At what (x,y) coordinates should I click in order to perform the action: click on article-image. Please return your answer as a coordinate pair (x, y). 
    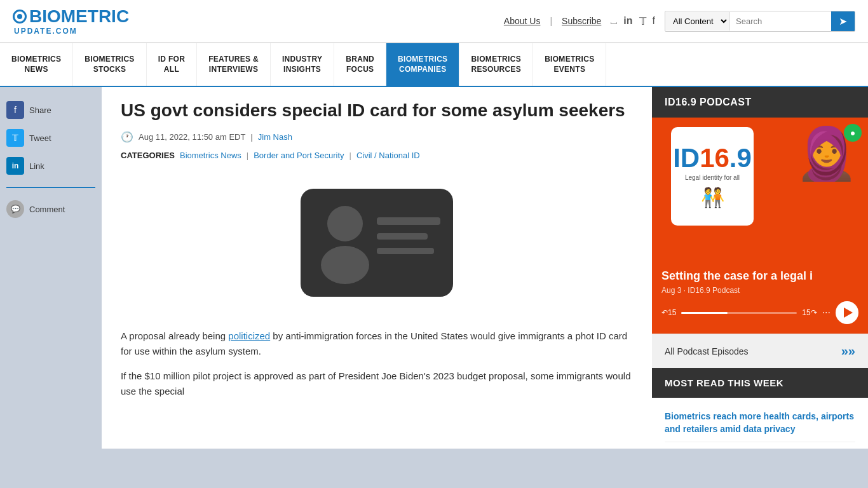
    Looking at the image, I should click on (377, 243).